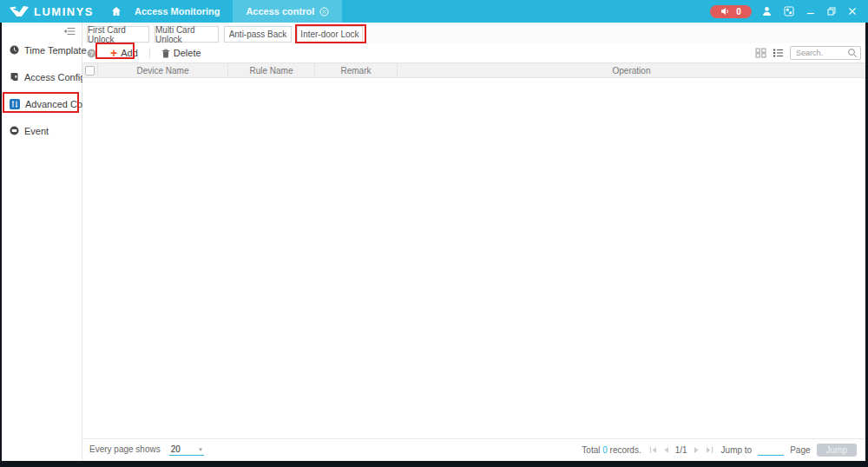  Describe the element at coordinates (605, 450) in the screenshot. I see `total-count: 0` at that location.